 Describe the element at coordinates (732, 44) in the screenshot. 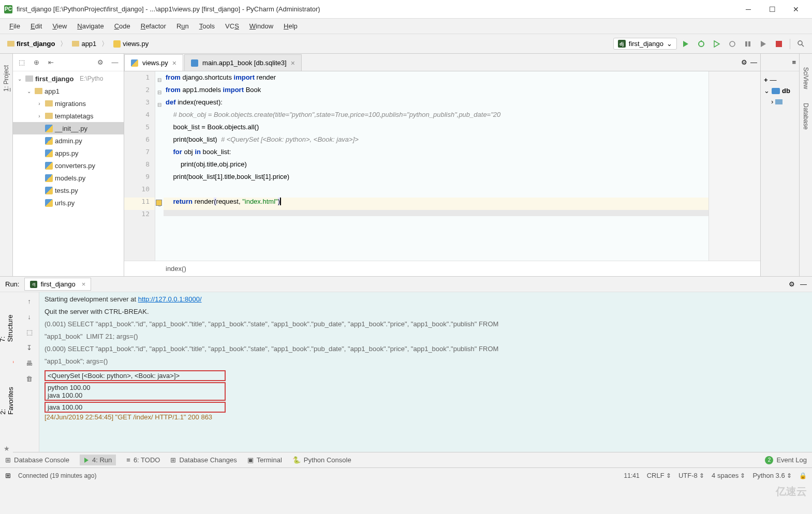

I see `profile-button` at that location.